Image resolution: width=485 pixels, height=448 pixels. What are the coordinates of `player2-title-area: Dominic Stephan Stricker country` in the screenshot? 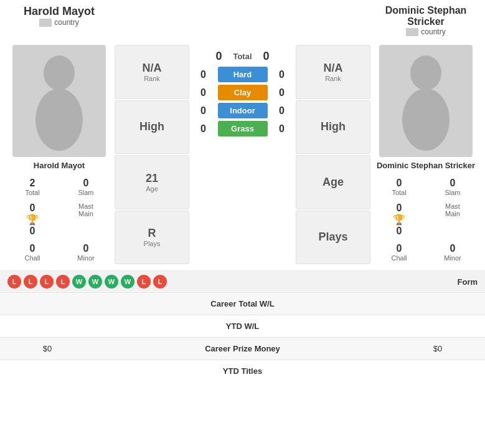 It's located at (426, 21).